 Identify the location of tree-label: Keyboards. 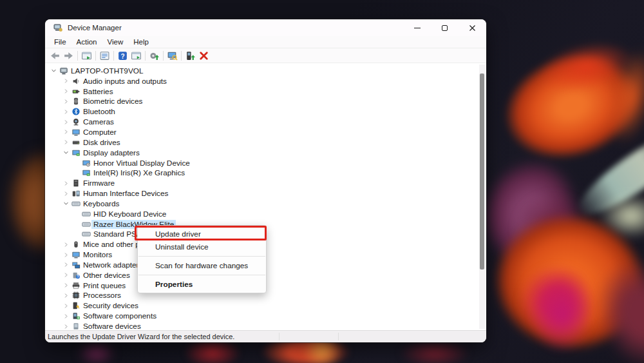
(101, 204).